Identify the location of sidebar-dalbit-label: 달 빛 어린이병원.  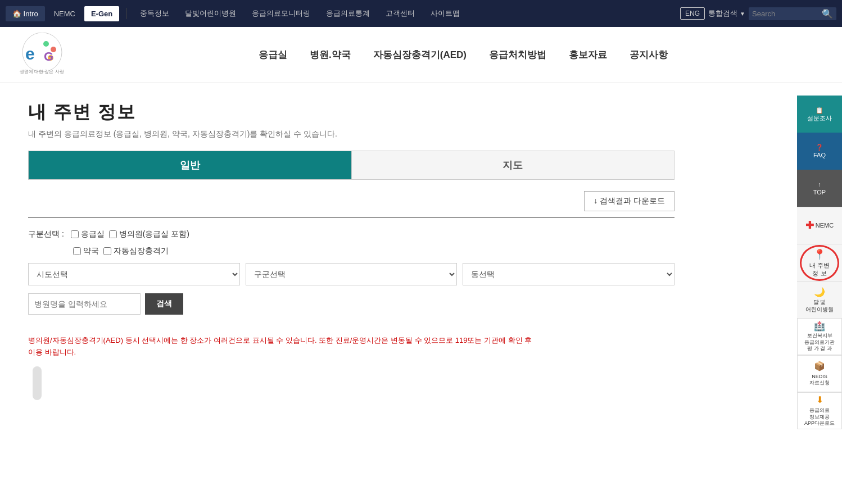
(820, 306).